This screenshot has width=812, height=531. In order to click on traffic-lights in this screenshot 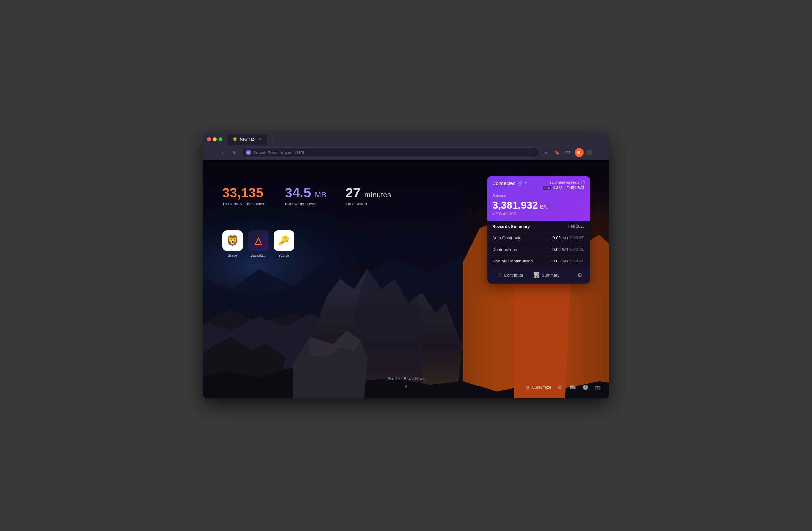, I will do `click(215, 139)`.